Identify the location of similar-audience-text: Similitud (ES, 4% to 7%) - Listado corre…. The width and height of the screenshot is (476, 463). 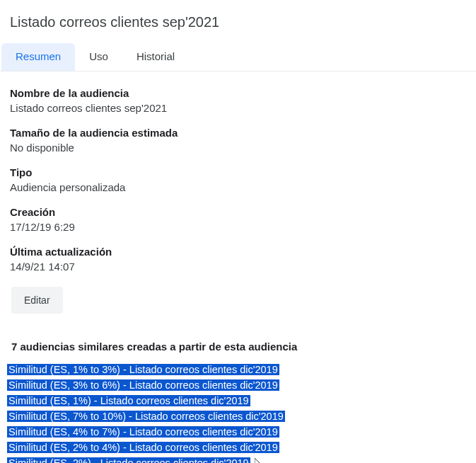
(143, 432).